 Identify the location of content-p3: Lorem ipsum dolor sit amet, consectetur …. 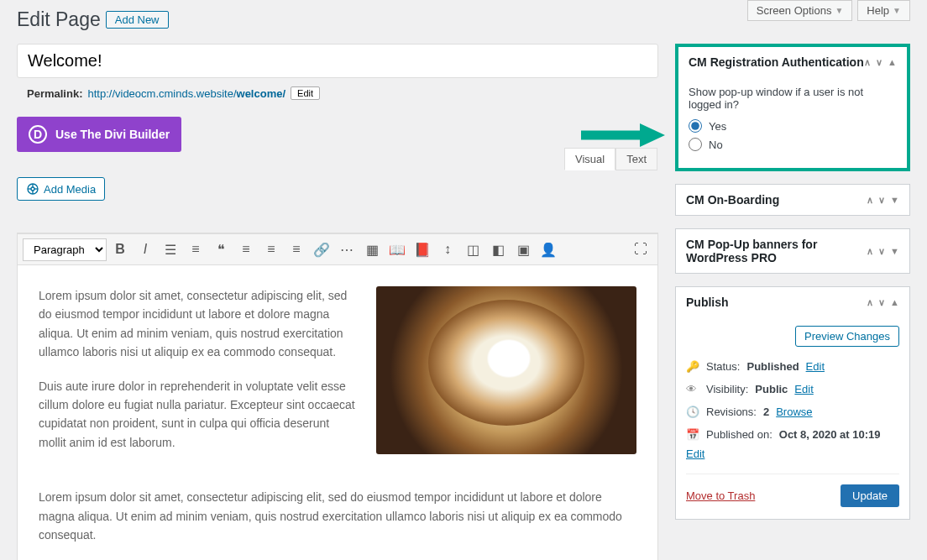
(338, 516).